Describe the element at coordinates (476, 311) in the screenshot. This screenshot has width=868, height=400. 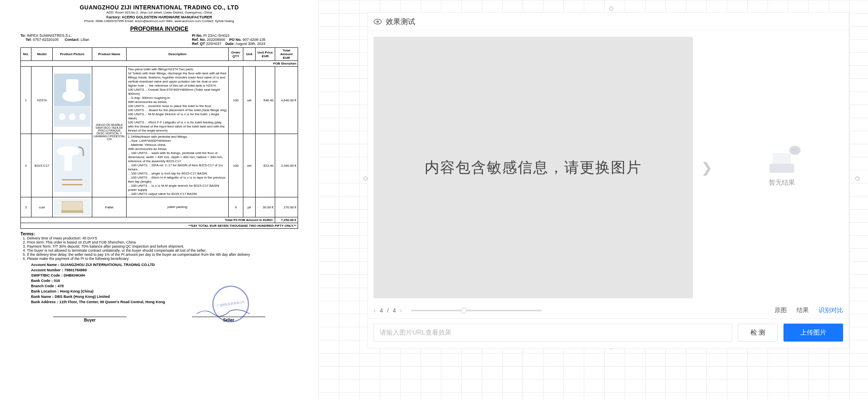
I see `zoom-slider` at that location.